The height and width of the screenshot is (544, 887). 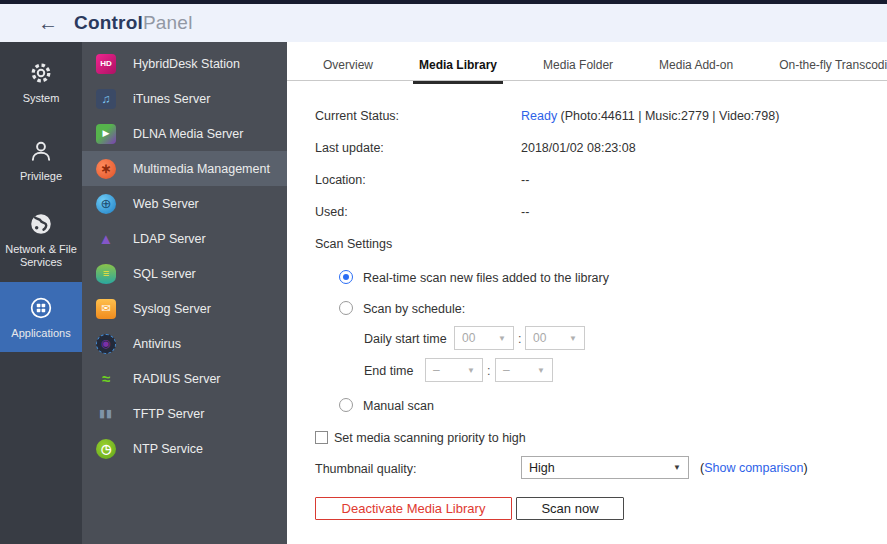 I want to click on page-title-light: Panel, so click(x=168, y=22).